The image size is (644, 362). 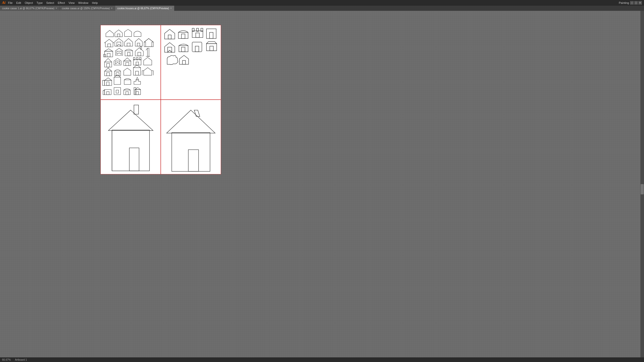 What do you see at coordinates (50, 3) in the screenshot?
I see `menu-select: Select` at bounding box center [50, 3].